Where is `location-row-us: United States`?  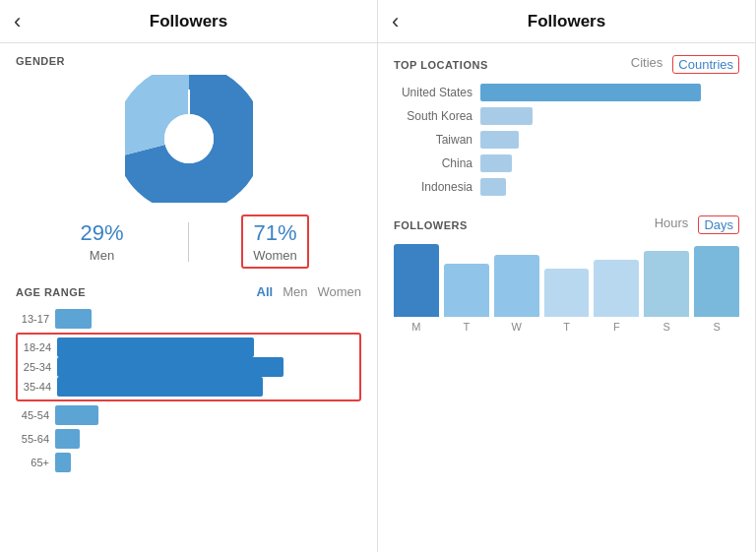
location-row-us: United States is located at coordinates (567, 92).